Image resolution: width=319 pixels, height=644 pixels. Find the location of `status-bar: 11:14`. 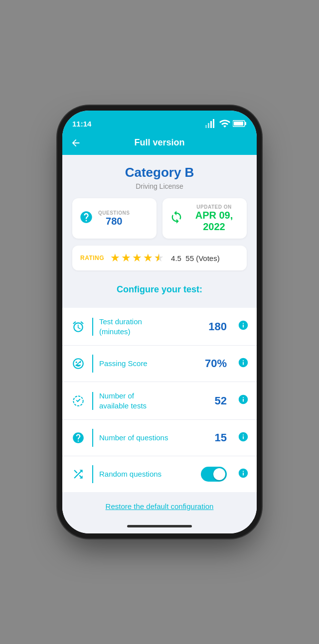

status-bar: 11:14 is located at coordinates (160, 122).